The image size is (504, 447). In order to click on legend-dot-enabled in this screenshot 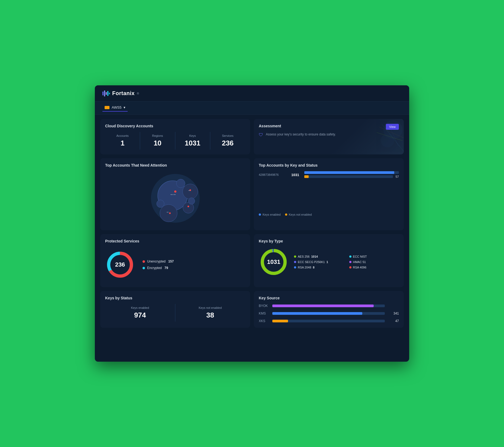, I will do `click(260, 215)`.